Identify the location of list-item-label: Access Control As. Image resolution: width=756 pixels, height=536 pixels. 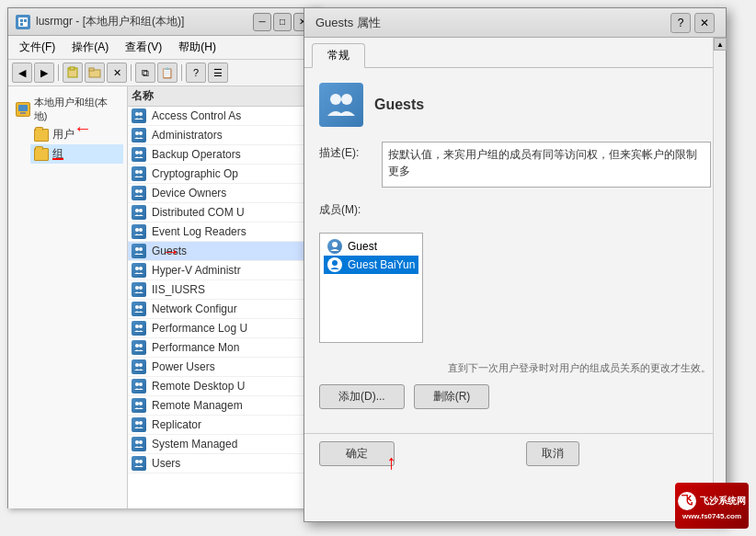
(197, 116).